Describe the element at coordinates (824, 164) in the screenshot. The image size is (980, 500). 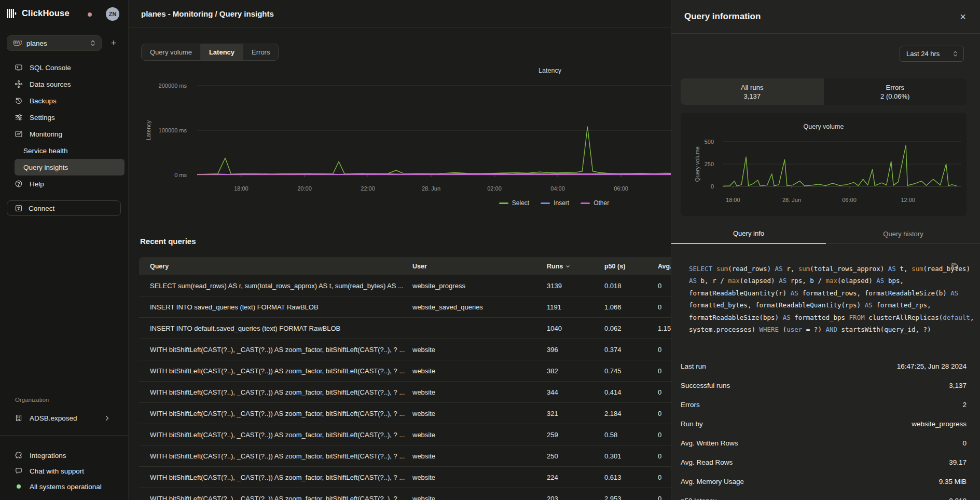
I see `query-volume-plot: 500250018:0028. Jun06:0012:00Query volum…` at that location.